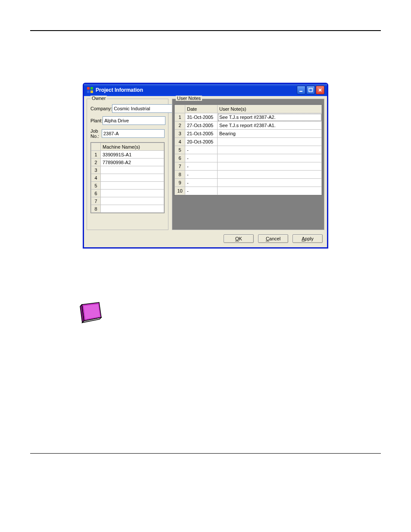  What do you see at coordinates (239, 239) in the screenshot?
I see `ok-button: OK` at bounding box center [239, 239].